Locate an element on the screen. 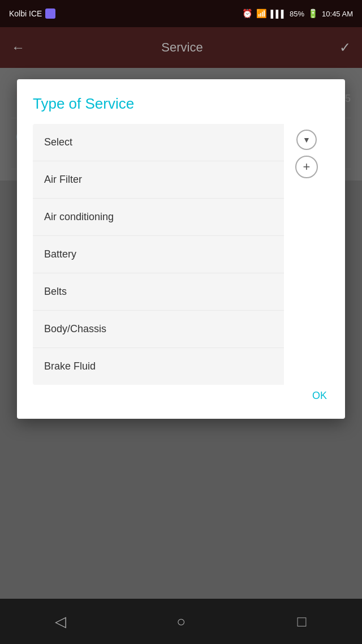 This screenshot has width=362, height=644. wifi-icon: 📶 is located at coordinates (261, 14).